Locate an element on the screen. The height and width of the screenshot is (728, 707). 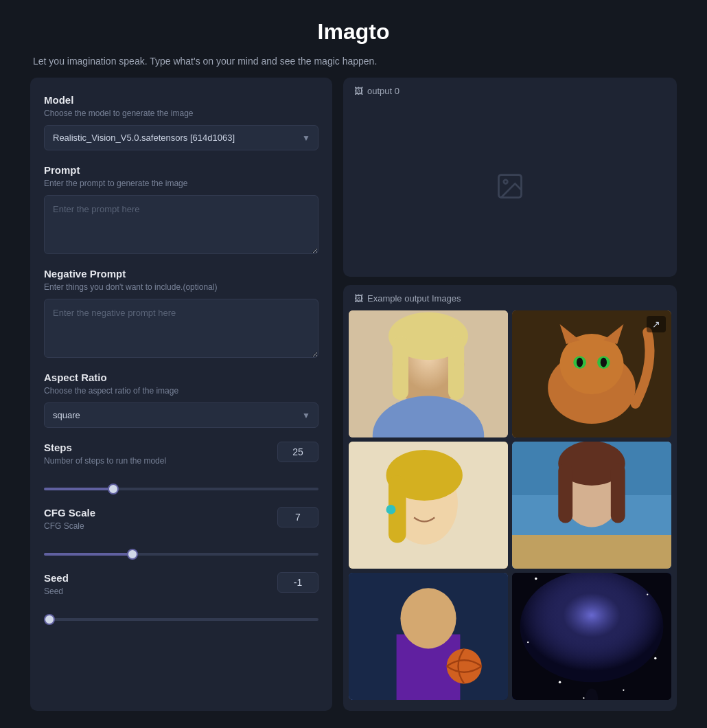
cat-share-button: ↗ is located at coordinates (656, 324).